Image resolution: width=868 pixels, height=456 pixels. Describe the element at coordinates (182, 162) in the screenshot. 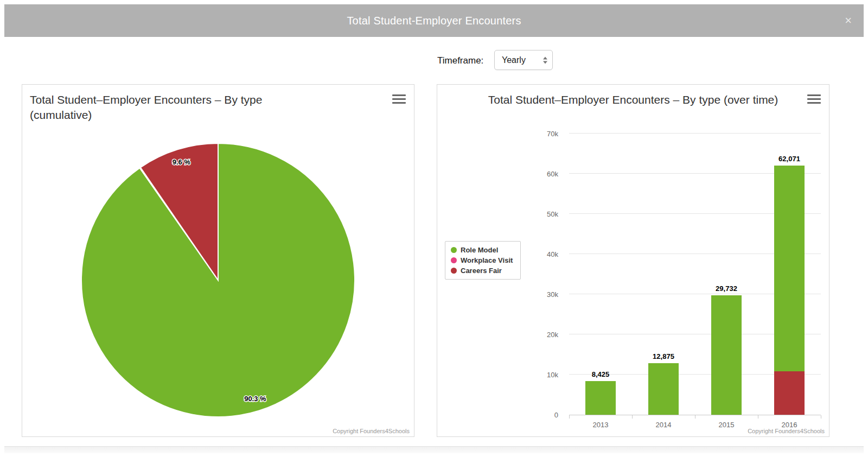

I see `pie-data-label: 9.6 %` at that location.